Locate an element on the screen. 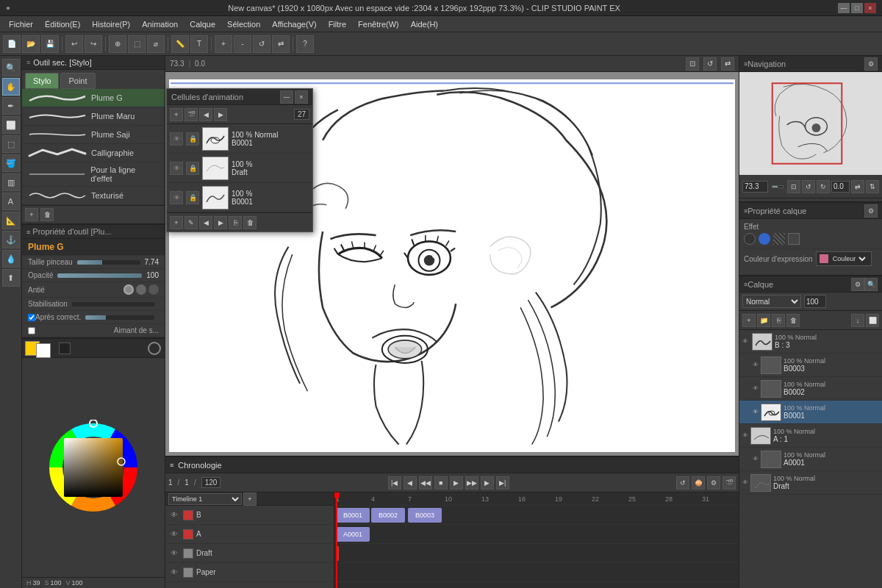  timeline-select: Timeline 1 is located at coordinates (205, 499).